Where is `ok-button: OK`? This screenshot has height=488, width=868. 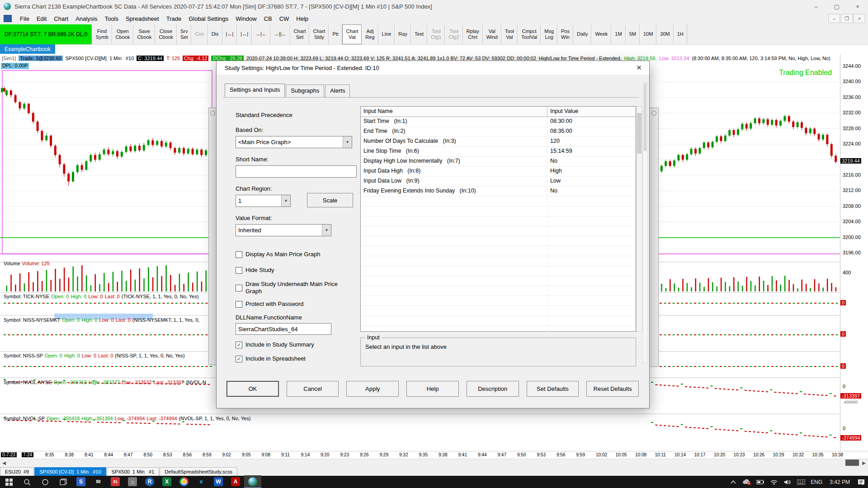
ok-button: OK is located at coordinates (253, 389).